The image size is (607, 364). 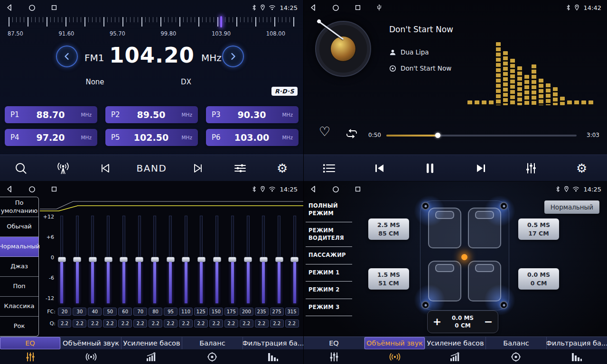 What do you see at coordinates (152, 115) in the screenshot?
I see `preset-button-p2: P289.50MHz` at bounding box center [152, 115].